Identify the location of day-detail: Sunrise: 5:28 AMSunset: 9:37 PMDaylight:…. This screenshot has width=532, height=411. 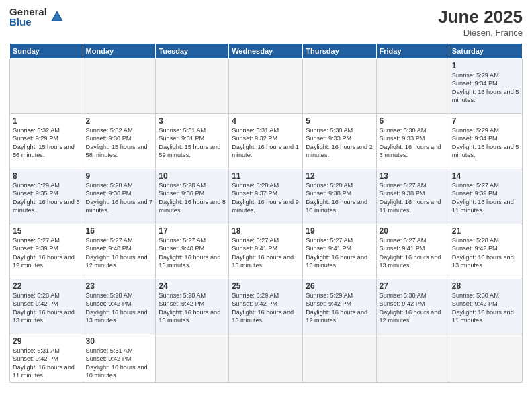
(265, 197).